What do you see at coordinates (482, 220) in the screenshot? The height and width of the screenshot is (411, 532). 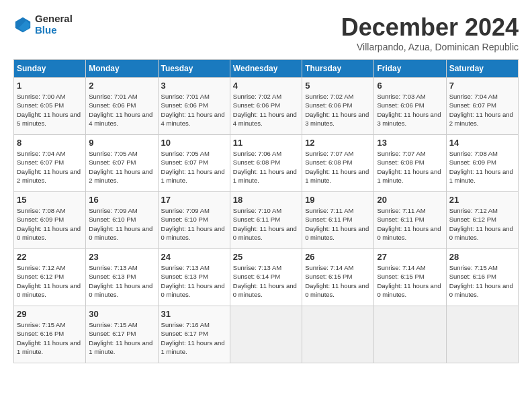 I see `calendar-cell: 21Sunrise: 7:12 AMSunset: 6:12 PMDayligh…` at bounding box center [482, 220].